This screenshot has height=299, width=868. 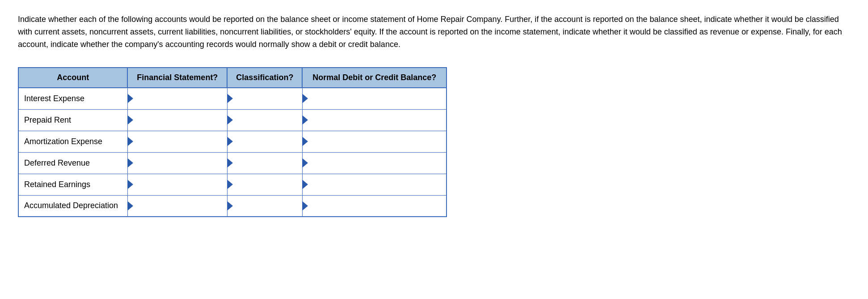 What do you see at coordinates (73, 120) in the screenshot?
I see `account-cell: Prepaid Rent` at bounding box center [73, 120].